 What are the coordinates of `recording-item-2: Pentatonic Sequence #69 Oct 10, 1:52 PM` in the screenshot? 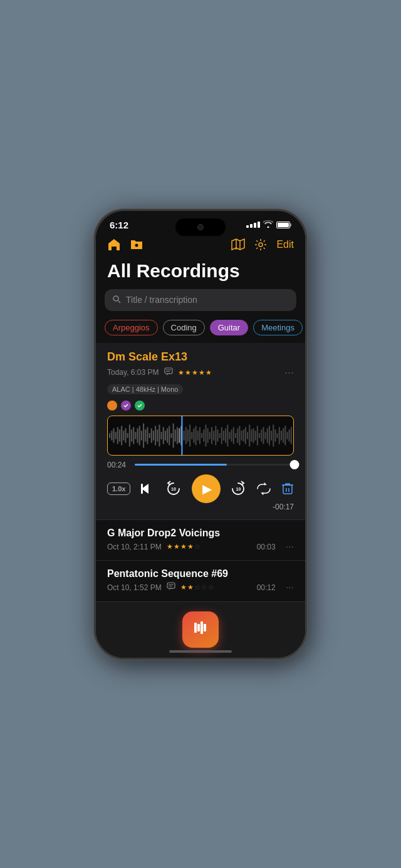 It's located at (200, 581).